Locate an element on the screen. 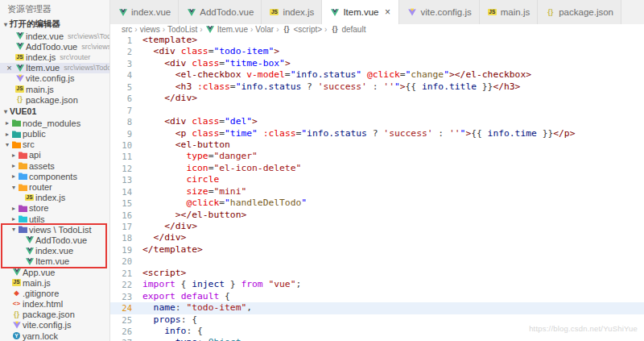 Image resolution: width=644 pixels, height=341 pixels. code-text: @click="handleDelTodo" is located at coordinates (225, 203).